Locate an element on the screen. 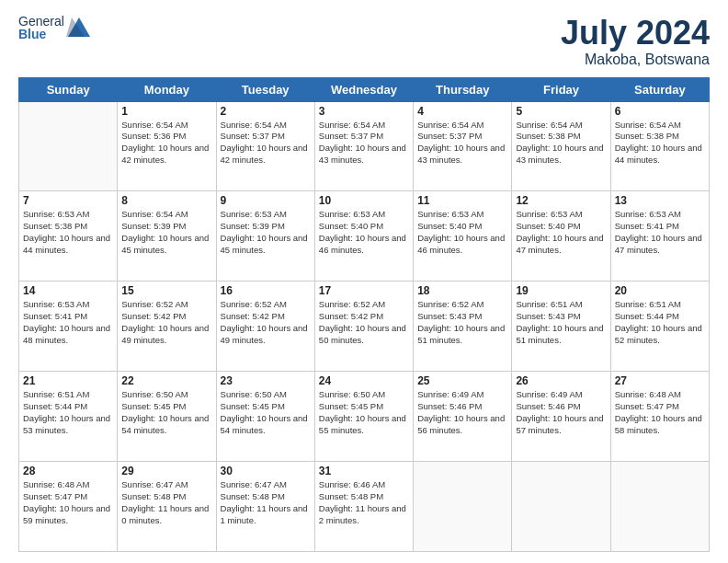 The image size is (728, 563). table-row: 11Sunrise: 6:53 AM Sunset: 5:40 PM Dayli… is located at coordinates (463, 236).